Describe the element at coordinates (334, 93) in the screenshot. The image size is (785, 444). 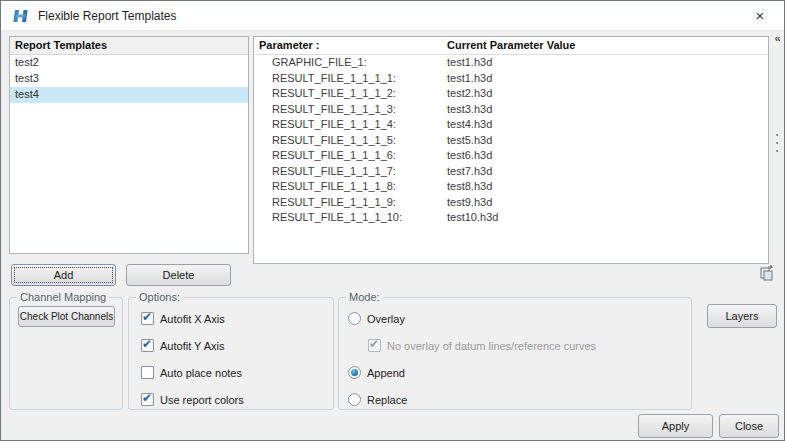
I see `parameter-name: RESULT_FILE_1_1_1_2:` at that location.